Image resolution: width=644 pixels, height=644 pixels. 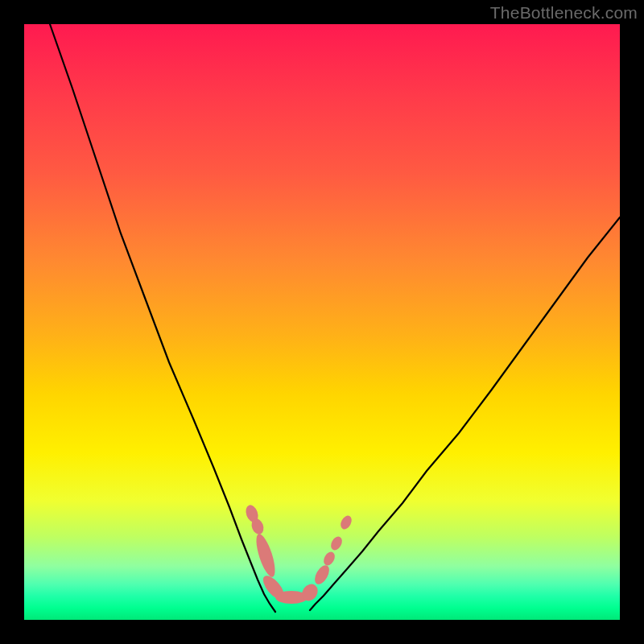 I want to click on blobs-group, so click(x=299, y=554).